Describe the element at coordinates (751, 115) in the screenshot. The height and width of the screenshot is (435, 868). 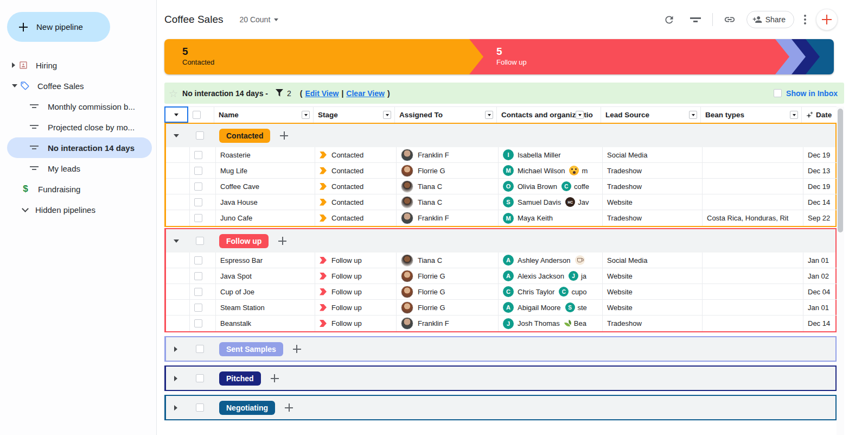
I see `column-header-bean-types: Bean types` at that location.